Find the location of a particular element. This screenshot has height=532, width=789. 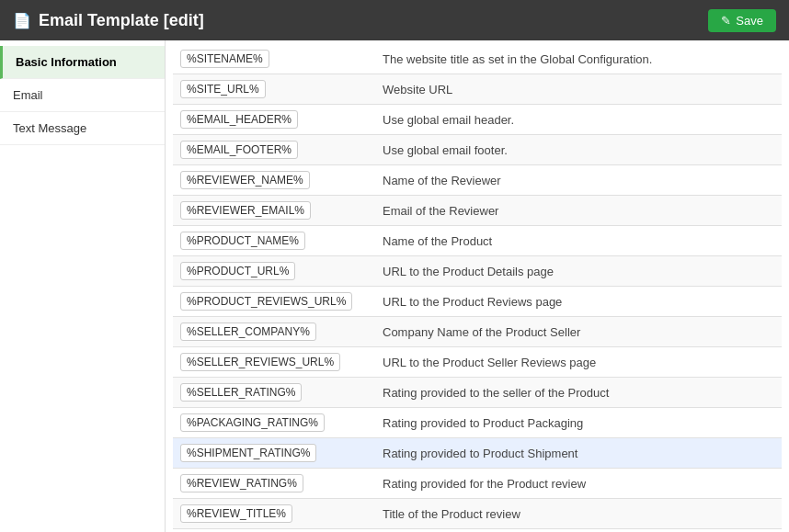

variable-description: The website title as set in the Global C… is located at coordinates (517, 59).